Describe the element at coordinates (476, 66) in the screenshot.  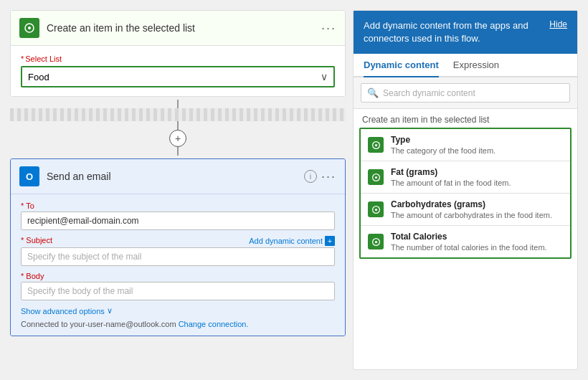
I see `tab-expression: Expression` at that location.